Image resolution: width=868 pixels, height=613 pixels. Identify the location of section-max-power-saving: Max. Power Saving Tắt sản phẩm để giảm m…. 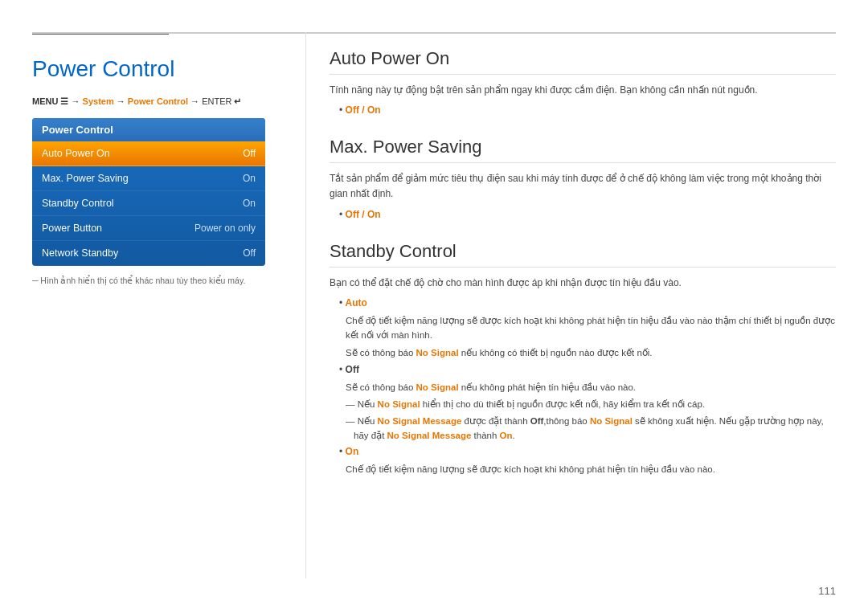
(583, 178).